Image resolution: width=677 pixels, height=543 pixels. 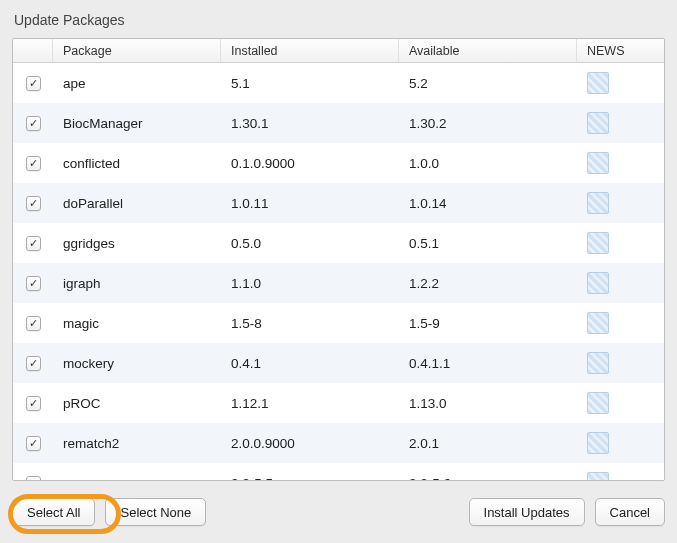 I want to click on cell-installed: 1.5-8, so click(x=310, y=324).